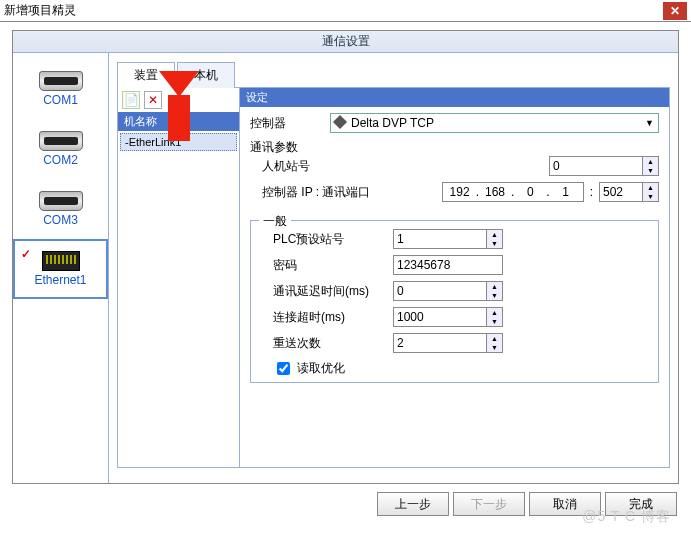  I want to click on read-optimize-checkbox: 读取优化, so click(460, 368).